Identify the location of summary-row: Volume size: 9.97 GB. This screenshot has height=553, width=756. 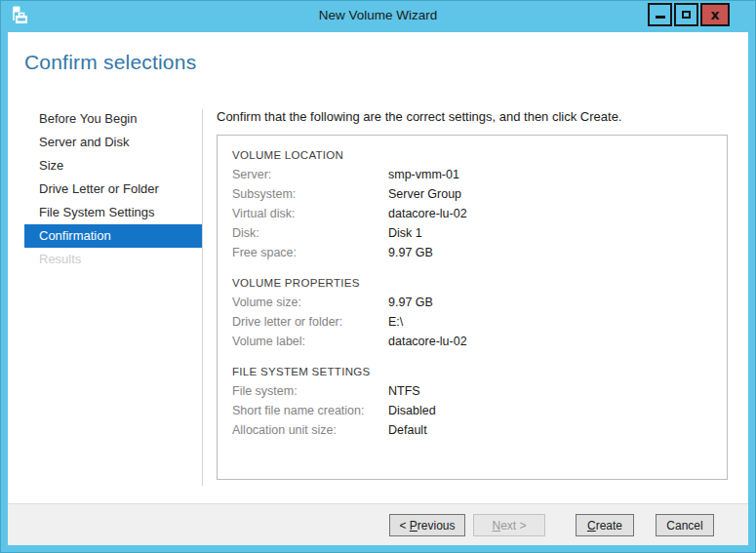
(480, 302).